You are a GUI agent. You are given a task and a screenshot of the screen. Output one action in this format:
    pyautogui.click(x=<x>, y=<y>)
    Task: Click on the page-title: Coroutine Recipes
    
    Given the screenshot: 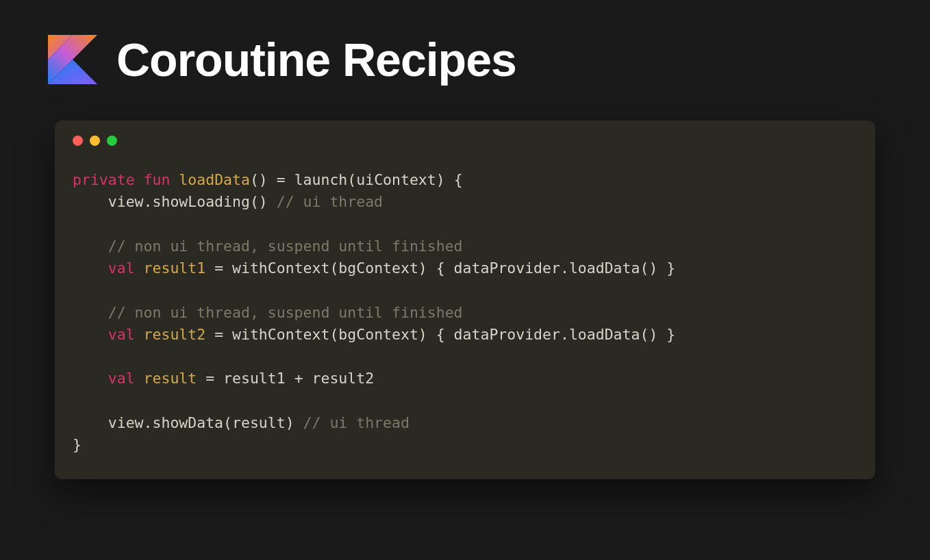 What is the action you would take?
    pyautogui.click(x=316, y=60)
    